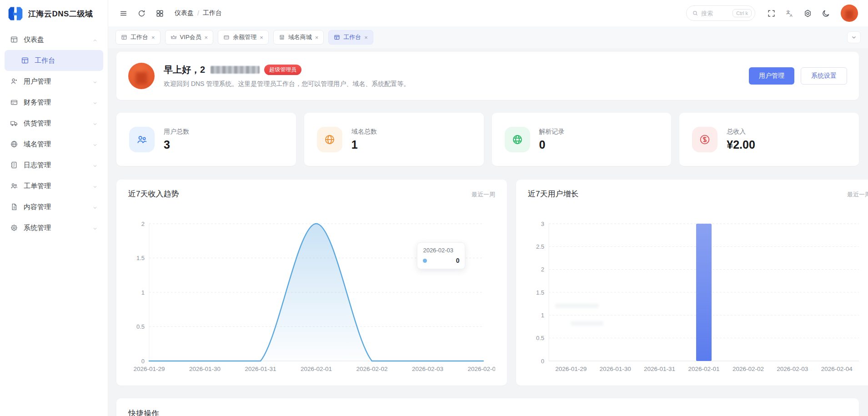 Image resolution: width=868 pixels, height=416 pixels. Describe the element at coordinates (789, 14) in the screenshot. I see `translate-icon: 文A` at that location.